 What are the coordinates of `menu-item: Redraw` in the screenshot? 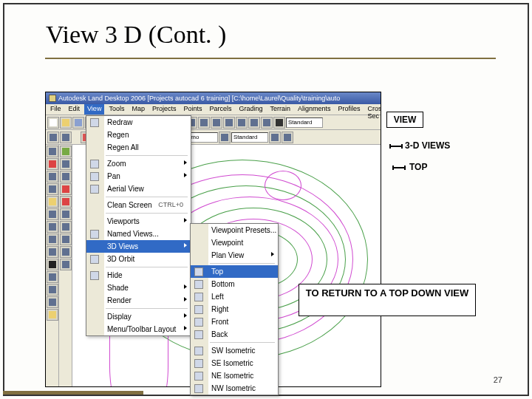 It's located at (139, 123).